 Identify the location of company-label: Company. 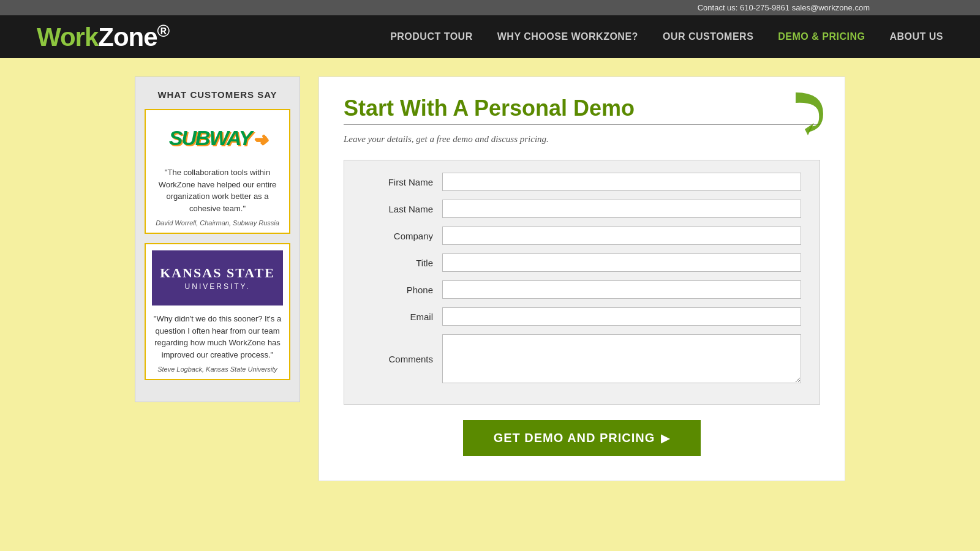
(402, 236).